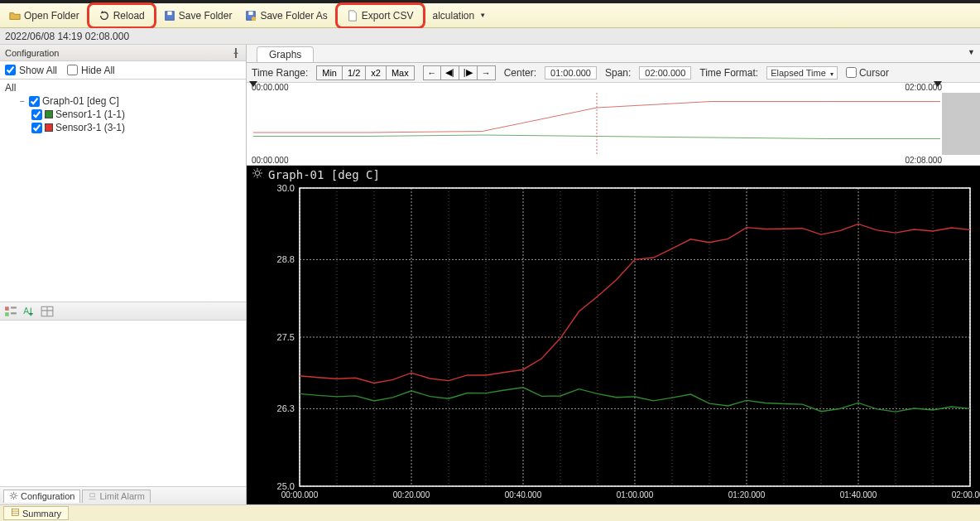  Describe the element at coordinates (454, 16) in the screenshot. I see `toolbar-label: alculation` at that location.